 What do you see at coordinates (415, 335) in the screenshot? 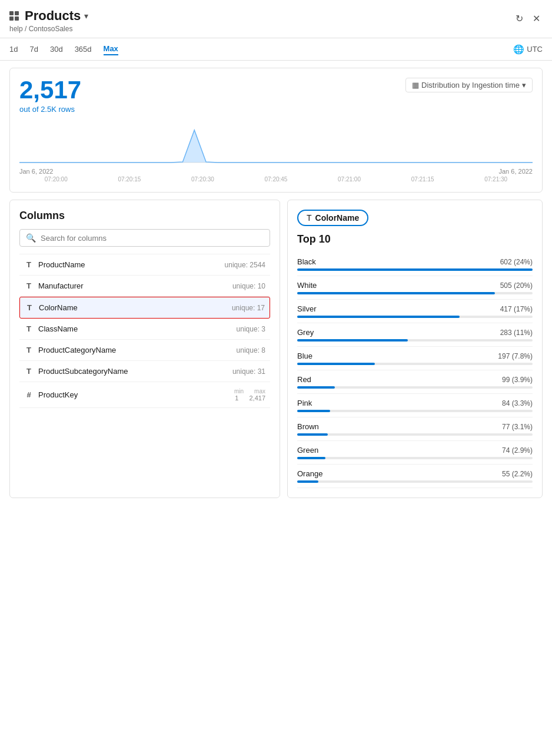
I see `list-item: Grey 283 (11%)` at bounding box center [415, 335].